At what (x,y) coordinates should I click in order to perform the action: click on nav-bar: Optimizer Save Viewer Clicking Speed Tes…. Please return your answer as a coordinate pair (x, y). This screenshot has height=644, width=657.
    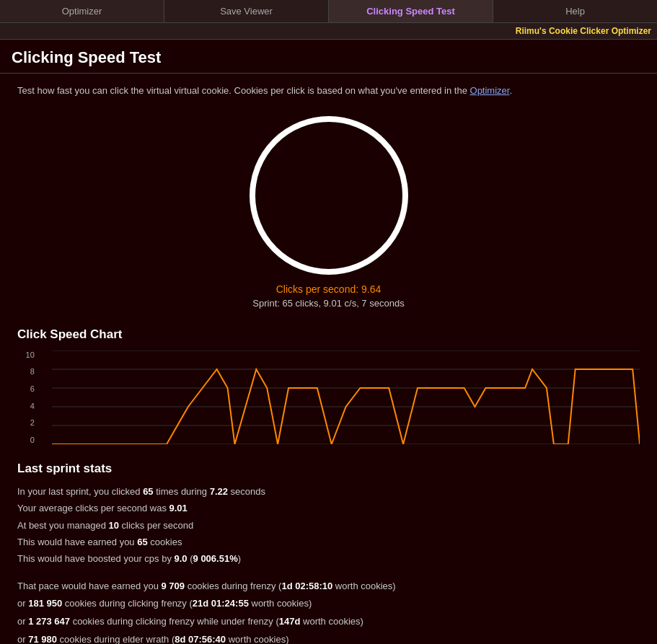
    Looking at the image, I should click on (329, 12).